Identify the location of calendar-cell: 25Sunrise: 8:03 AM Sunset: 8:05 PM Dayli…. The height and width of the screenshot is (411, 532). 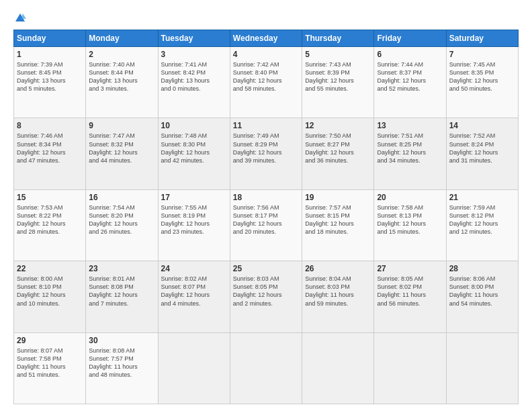
(266, 297).